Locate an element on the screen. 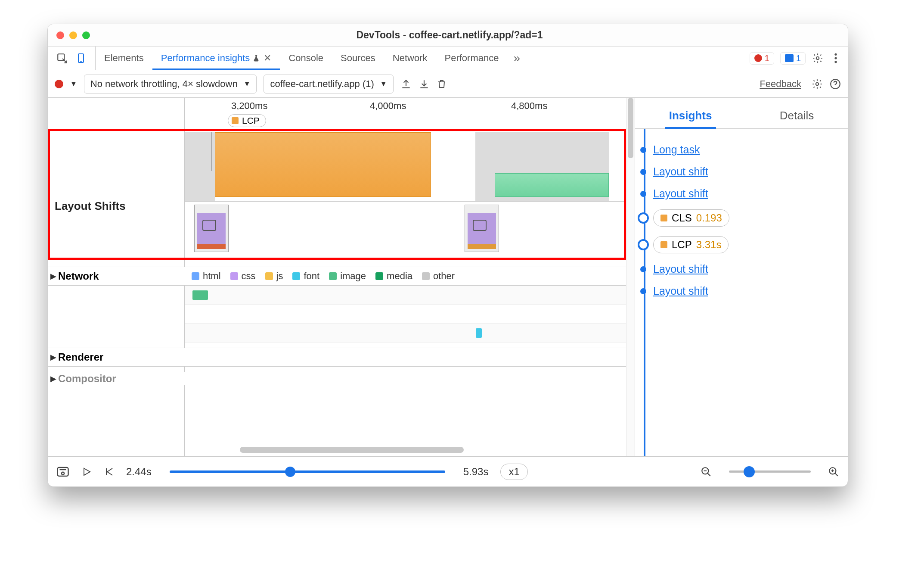  toggle-screenshots-icon is located at coordinates (63, 472).